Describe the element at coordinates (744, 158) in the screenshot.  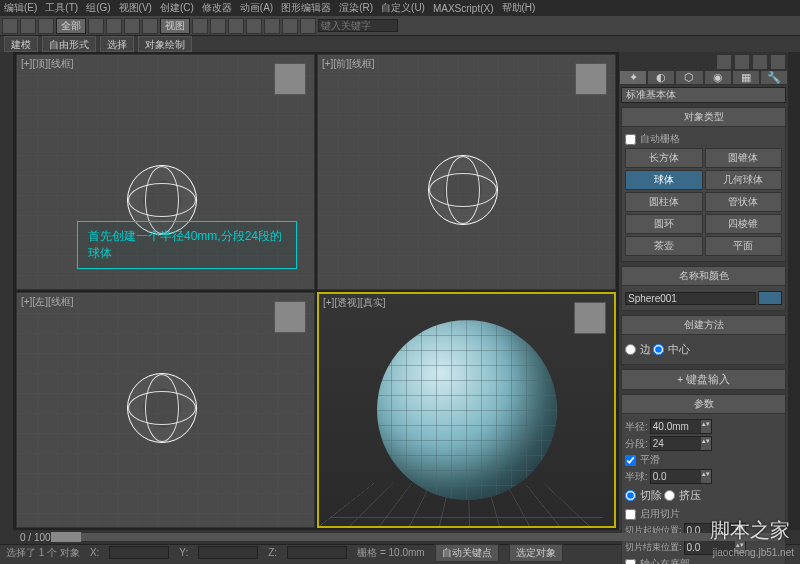
I see `type-cone: 圆锥体` at that location.